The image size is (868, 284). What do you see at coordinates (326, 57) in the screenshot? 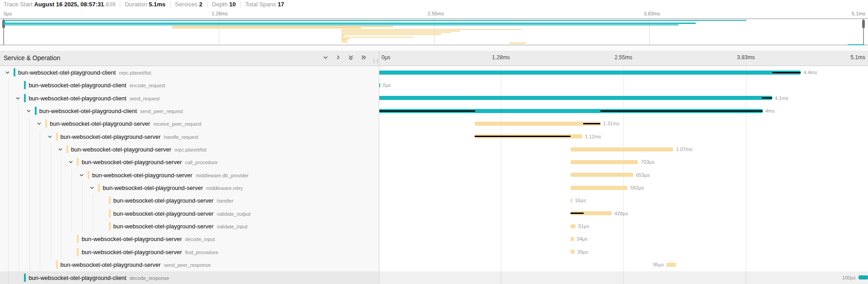
I see `expand-one-level-icon` at bounding box center [326, 57].